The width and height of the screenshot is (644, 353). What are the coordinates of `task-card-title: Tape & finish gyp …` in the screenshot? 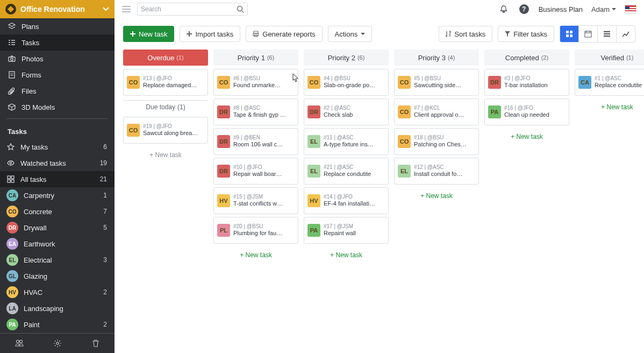 It's located at (264, 115).